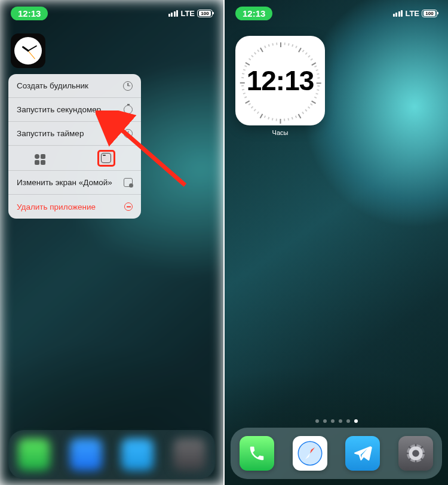  Describe the element at coordinates (75, 158) in the screenshot. I see `widget-size-selector` at that location.